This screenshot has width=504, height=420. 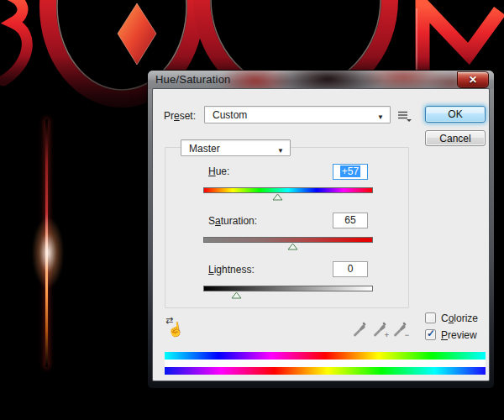 What do you see at coordinates (297, 114) in the screenshot?
I see `preset-select: Custom ▼` at bounding box center [297, 114].